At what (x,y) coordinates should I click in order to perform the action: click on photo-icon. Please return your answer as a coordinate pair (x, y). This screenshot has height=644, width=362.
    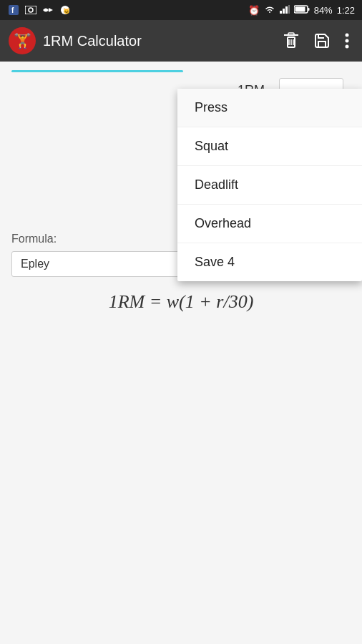
    Looking at the image, I should click on (31, 10).